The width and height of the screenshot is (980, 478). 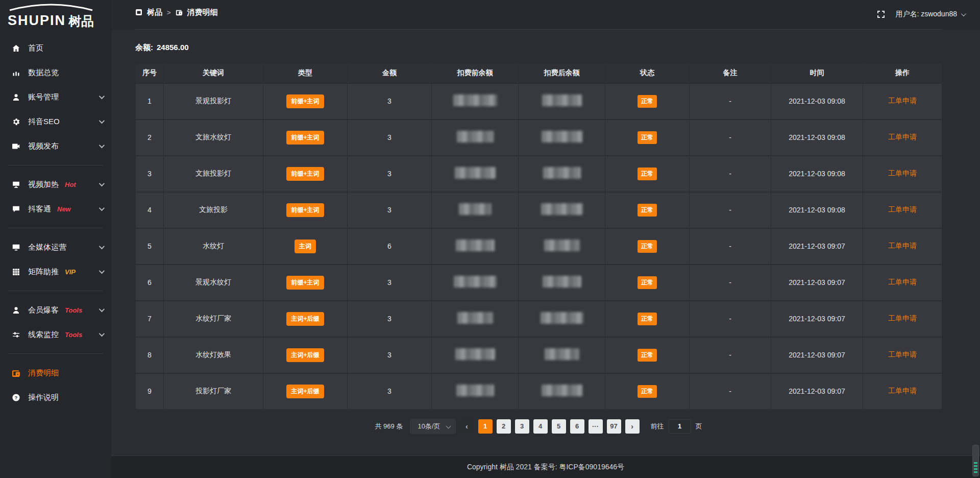 What do you see at coordinates (213, 209) in the screenshot?
I see `keyword-text: 文旅投影` at bounding box center [213, 209].